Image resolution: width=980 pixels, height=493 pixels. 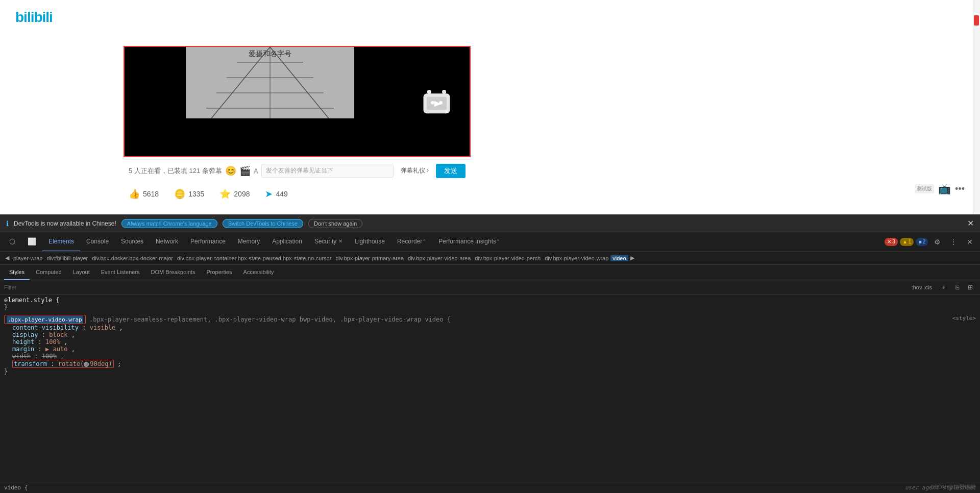 What do you see at coordinates (49, 273) in the screenshot?
I see `panel-tab-computed: Computed` at bounding box center [49, 273].